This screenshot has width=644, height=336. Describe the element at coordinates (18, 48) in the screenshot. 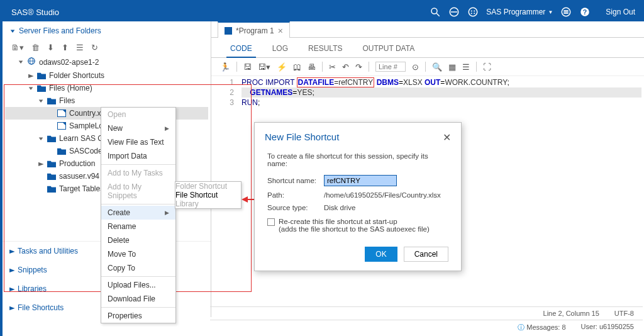

I see `new-file-icon: 🗎▾` at that location.